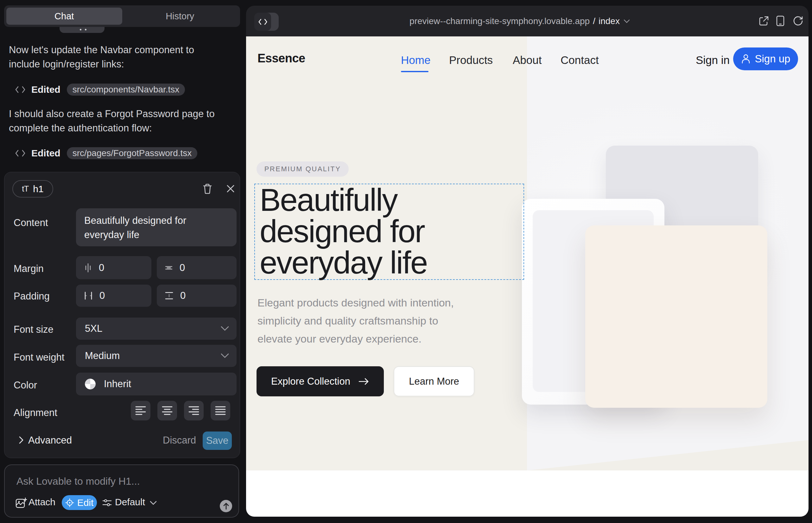 The height and width of the screenshot is (523, 812). What do you see at coordinates (122, 16) in the screenshot?
I see `chat-history-tabs: Chat History` at bounding box center [122, 16].